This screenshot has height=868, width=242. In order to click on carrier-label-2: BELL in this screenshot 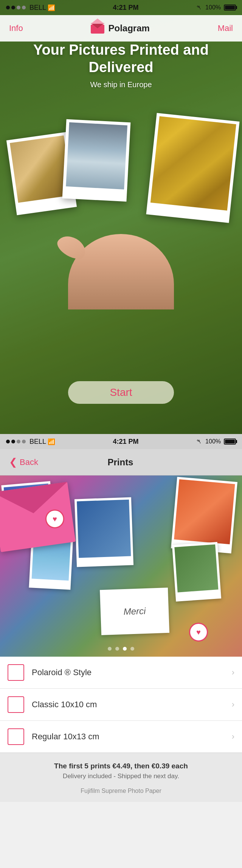, I will do `click(38, 442)`.